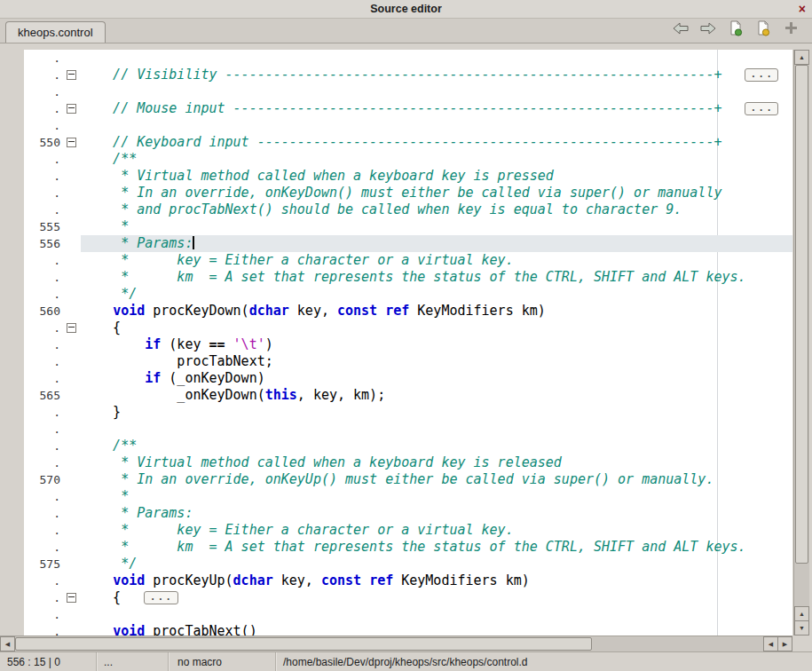 Image resolution: width=812 pixels, height=671 pixels. I want to click on code-line: 556 * Params:, so click(396, 243).